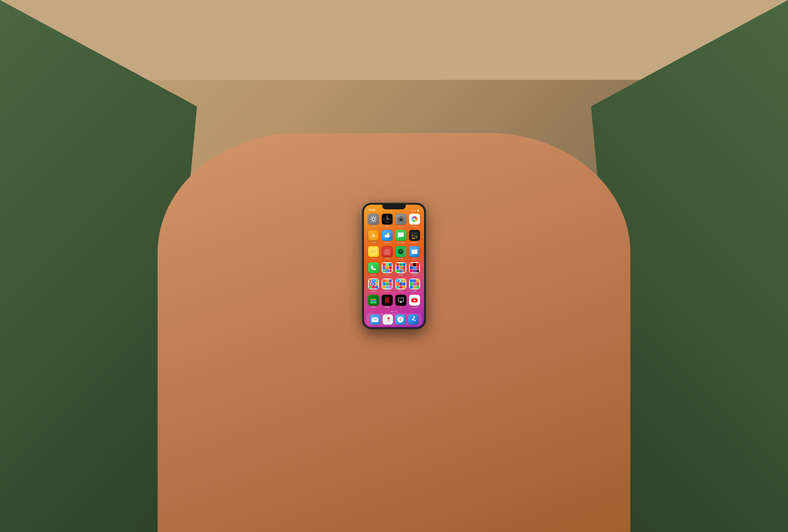 This screenshot has height=532, width=788. What do you see at coordinates (401, 226) in the screenshot?
I see `app-camera-label: Camera` at bounding box center [401, 226].